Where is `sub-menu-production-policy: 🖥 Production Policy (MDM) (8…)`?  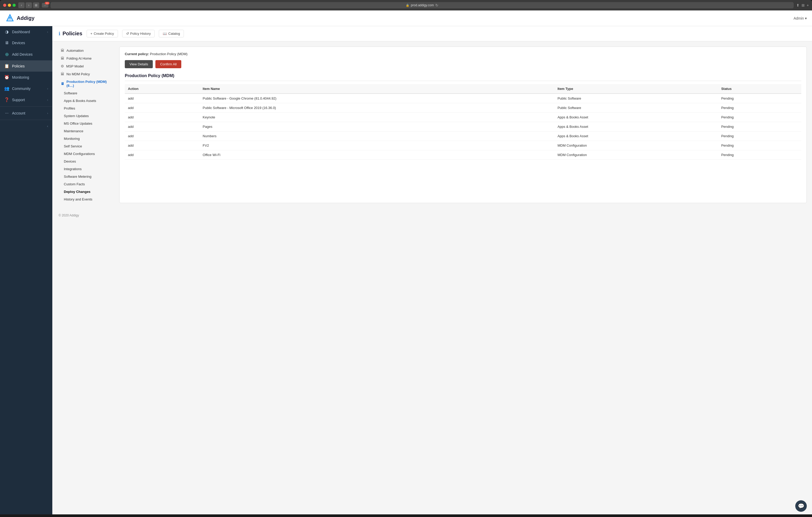 sub-menu-production-policy: 🖥 Production Policy (MDM) (8…) is located at coordinates (86, 84).